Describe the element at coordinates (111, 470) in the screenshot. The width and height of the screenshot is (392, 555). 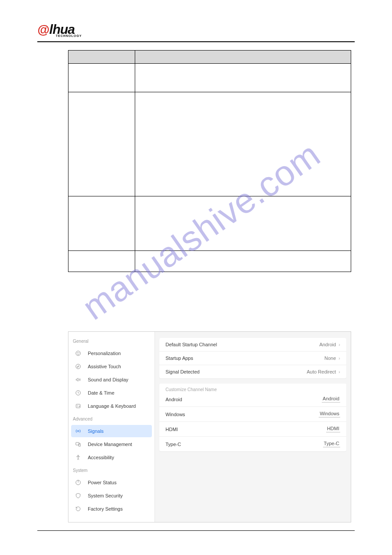
I see `sidebar-section-system: System` at that location.